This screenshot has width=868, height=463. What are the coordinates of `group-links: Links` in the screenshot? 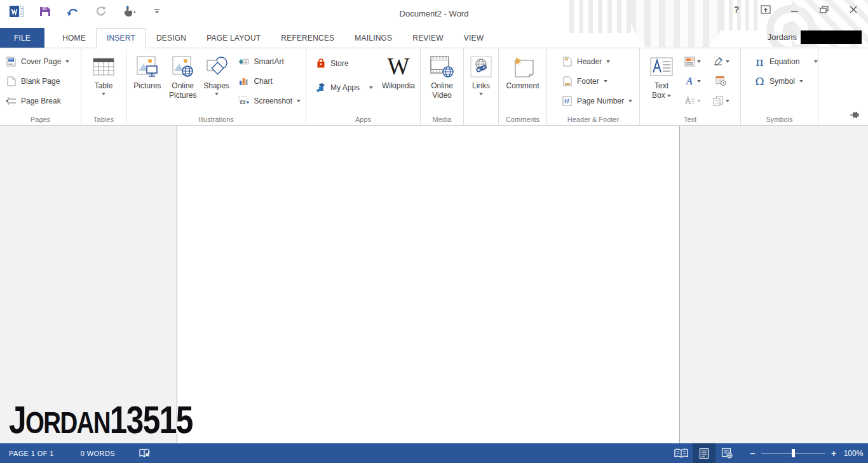 It's located at (482, 86).